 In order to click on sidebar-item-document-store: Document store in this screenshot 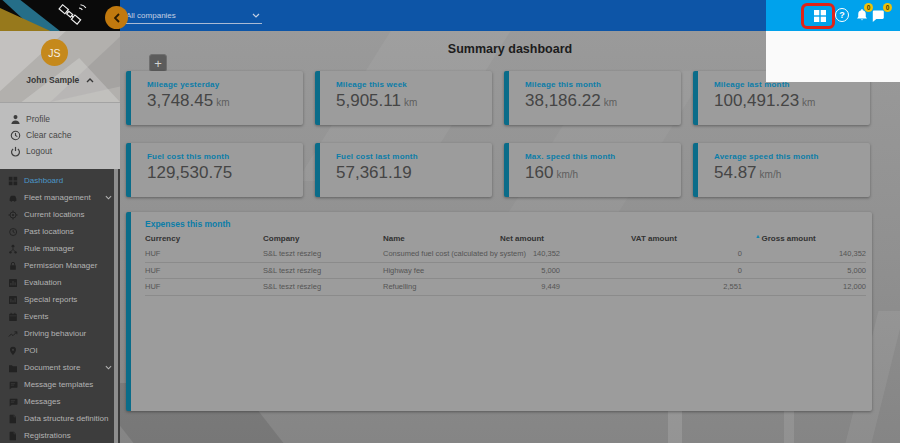, I will do `click(60, 368)`.